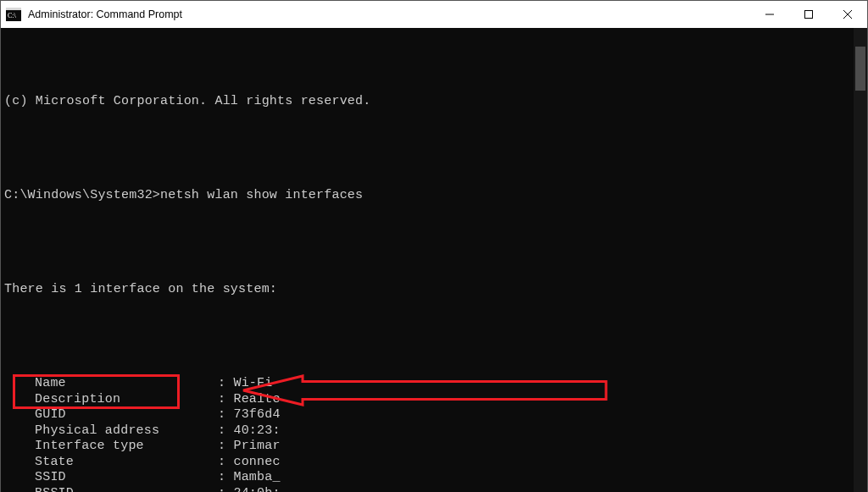  What do you see at coordinates (126, 478) in the screenshot?
I see `row-label: SSID` at bounding box center [126, 478].